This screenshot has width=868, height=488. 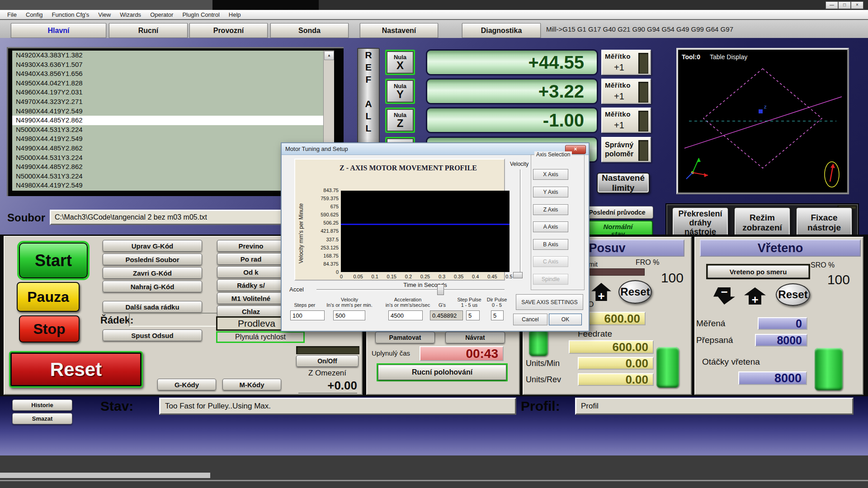 What do you see at coordinates (42, 418) in the screenshot?
I see `clear-status-button: Smazat` at bounding box center [42, 418].